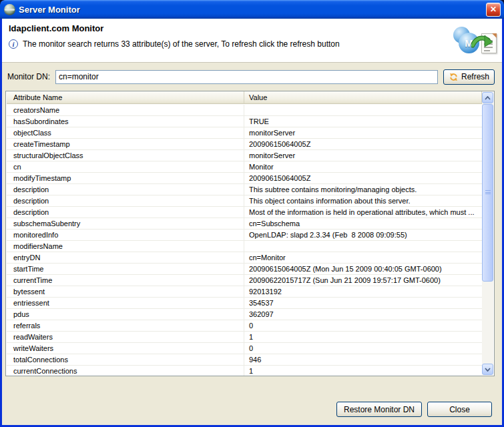  Describe the element at coordinates (13, 44) in the screenshot. I see `info-icon: i` at that location.